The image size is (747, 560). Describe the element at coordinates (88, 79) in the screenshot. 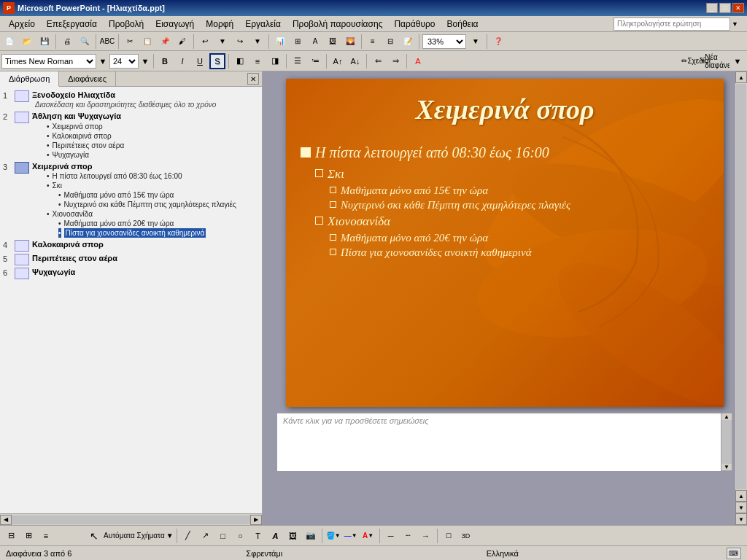

I see `tab-slides: Διαφάνειες` at that location.